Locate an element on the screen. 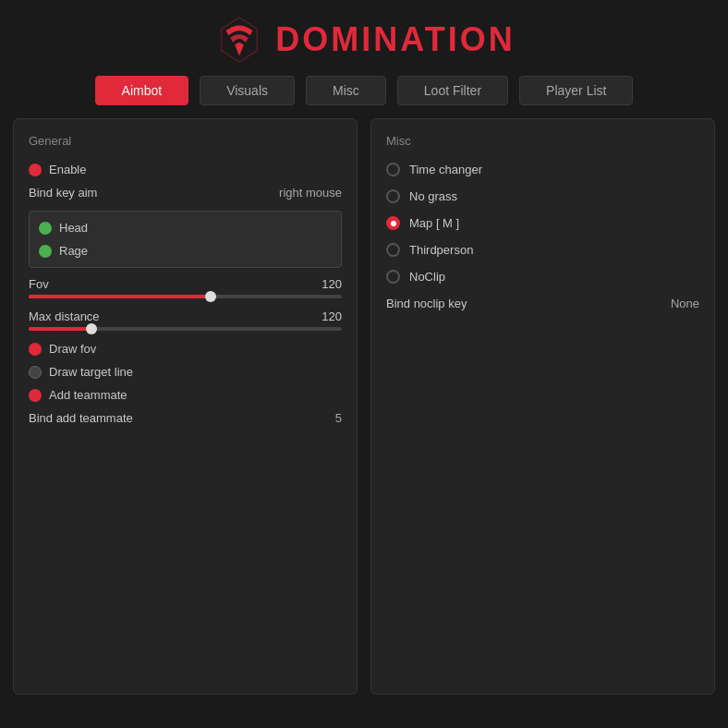 Image resolution: width=728 pixels, height=728 pixels. bind-noclip-row: Bind noclip key None is located at coordinates (543, 303).